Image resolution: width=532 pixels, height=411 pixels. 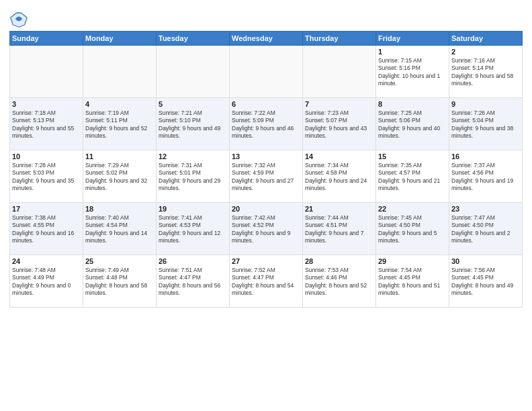 What do you see at coordinates (486, 73) in the screenshot?
I see `day-info: Sunrise: 7:16 AM Sunset: 5:14 PM Dayligh…` at bounding box center [486, 73].